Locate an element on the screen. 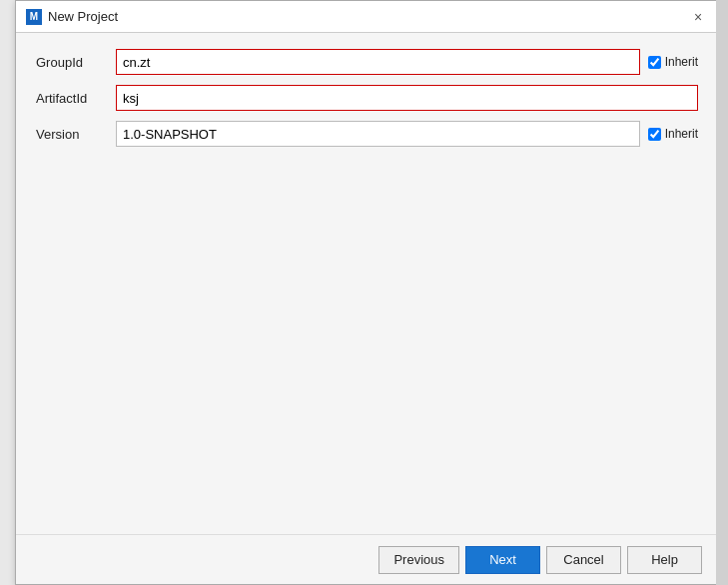 This screenshot has height=585, width=728. dialog-footer: Previous Next Cancel Help is located at coordinates (367, 559).